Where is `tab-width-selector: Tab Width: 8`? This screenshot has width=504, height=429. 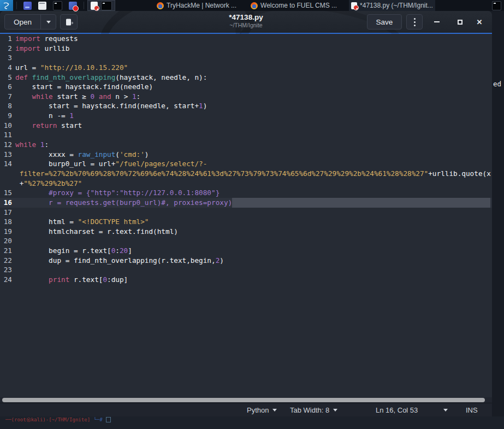 tab-width-selector: Tab Width: 8 is located at coordinates (313, 410).